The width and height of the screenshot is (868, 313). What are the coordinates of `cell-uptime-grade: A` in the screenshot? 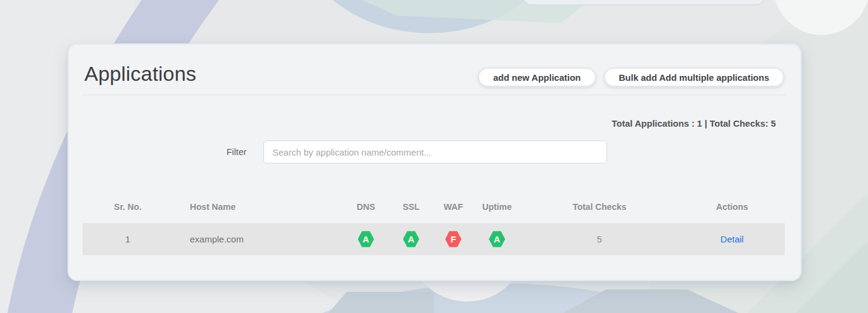 It's located at (497, 239).